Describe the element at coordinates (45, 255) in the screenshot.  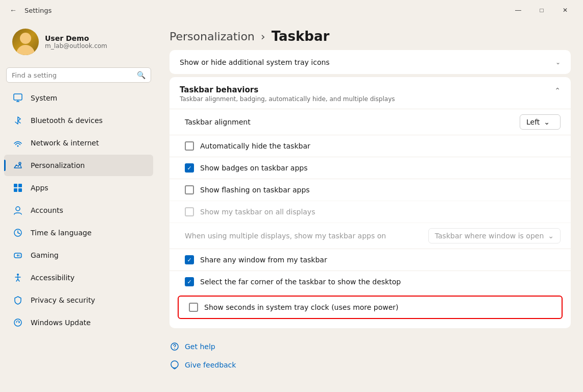
I see `nav-label-gaming: Gaming` at that location.